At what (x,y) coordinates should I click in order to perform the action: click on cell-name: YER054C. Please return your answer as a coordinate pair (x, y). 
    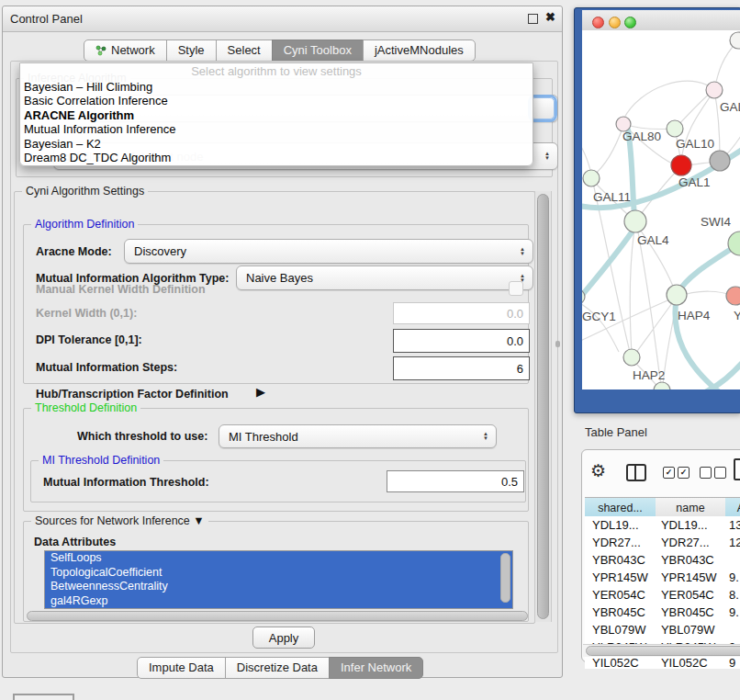
    Looking at the image, I should click on (688, 595).